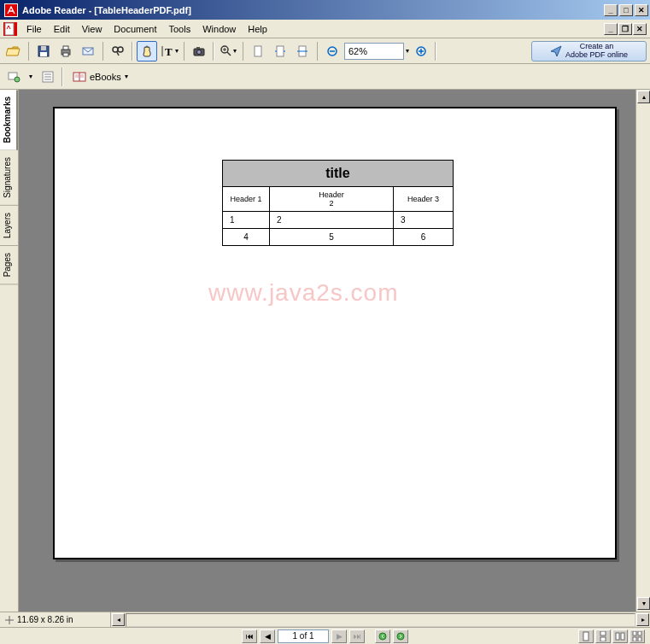 The width and height of the screenshot is (650, 644). Describe the element at coordinates (325, 10) in the screenshot. I see `window-titlebar: Adobe Reader - [TableHeaderPDF.pdf] _ □ …` at that location.